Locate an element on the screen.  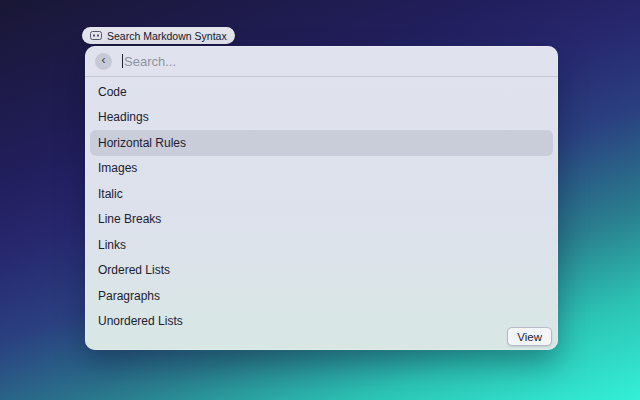
list-item: Horizontal Rules is located at coordinates (322, 143).